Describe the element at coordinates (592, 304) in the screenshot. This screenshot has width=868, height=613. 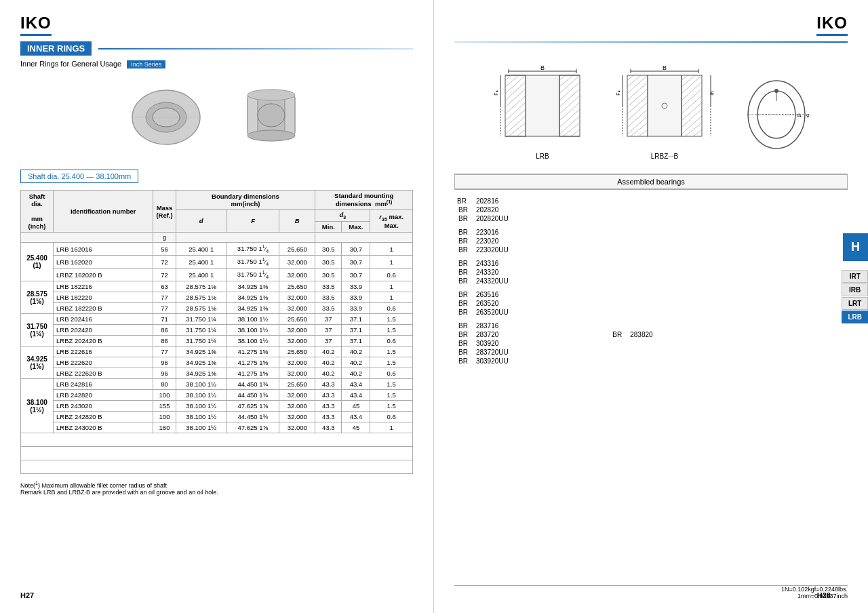
I see `assembled-row: BR 263520` at that location.